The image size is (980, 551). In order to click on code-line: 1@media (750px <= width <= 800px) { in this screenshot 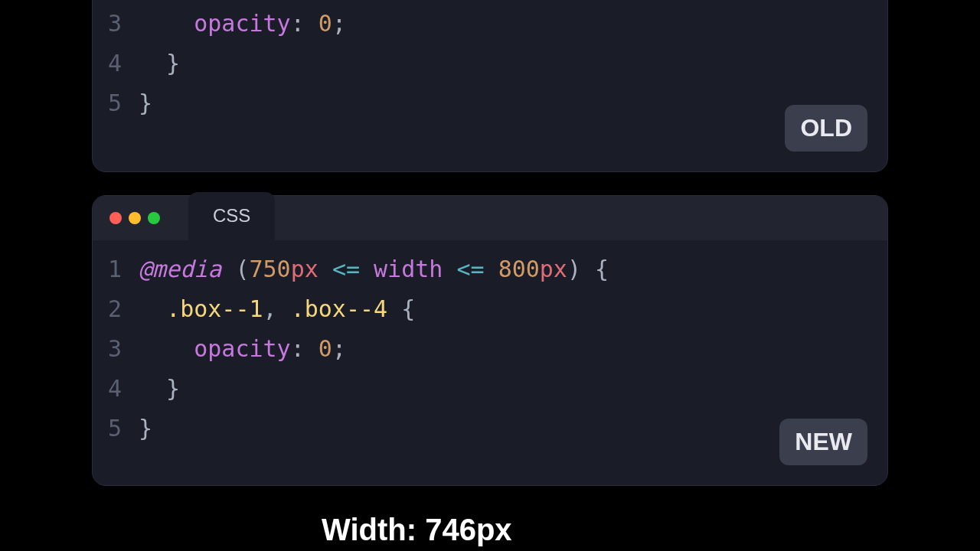, I will do `click(490, 276)`.